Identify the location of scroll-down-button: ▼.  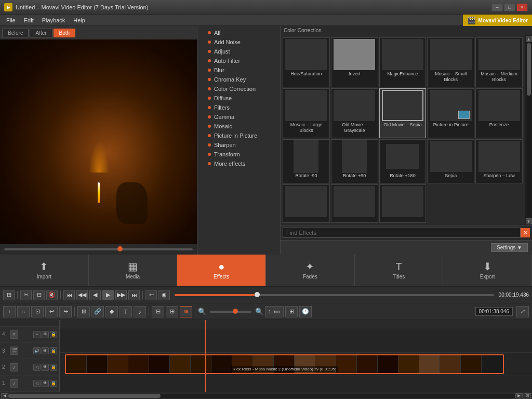
(529, 221).